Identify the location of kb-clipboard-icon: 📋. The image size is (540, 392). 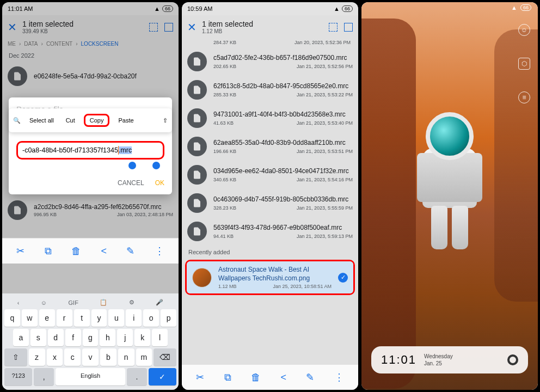
(103, 303).